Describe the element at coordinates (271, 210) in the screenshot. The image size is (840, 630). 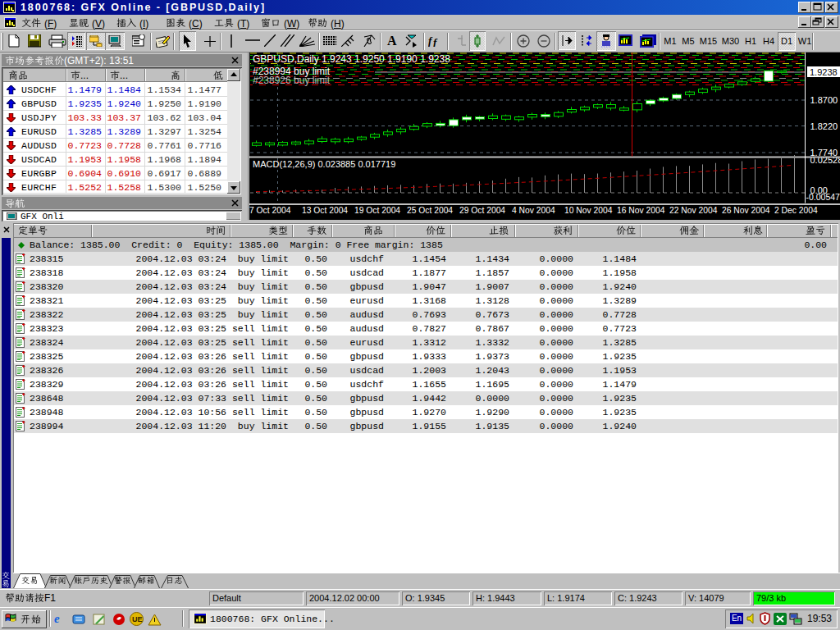
I see `svg-text: 7 Oct 2004` at that location.